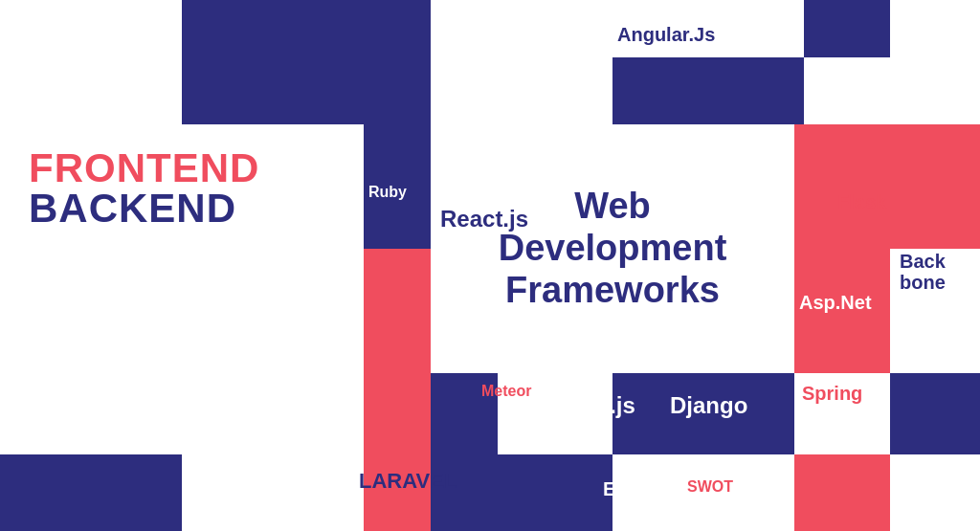 This screenshot has height=531, width=980. What do you see at coordinates (935, 413) in the screenshot?
I see `deco-block-b12` at bounding box center [935, 413].